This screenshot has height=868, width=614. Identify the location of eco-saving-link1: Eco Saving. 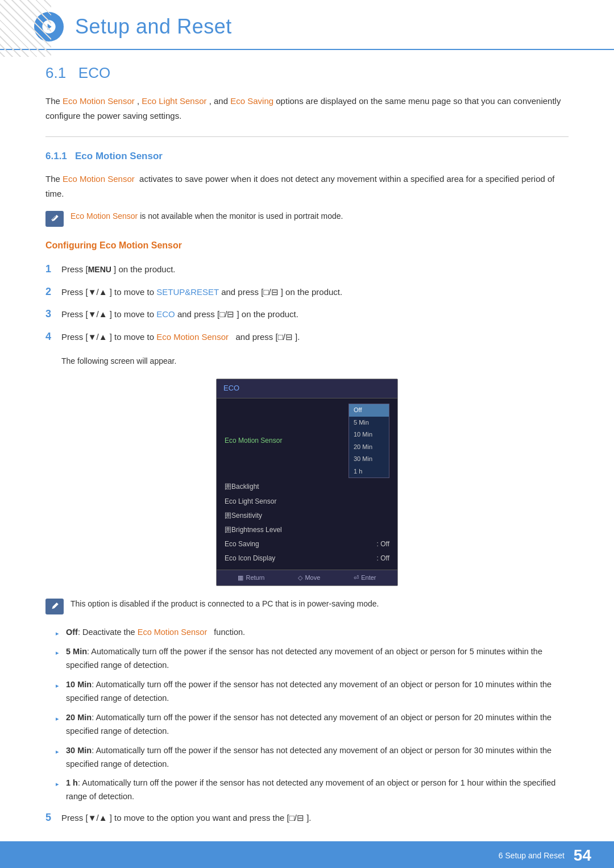
(252, 101).